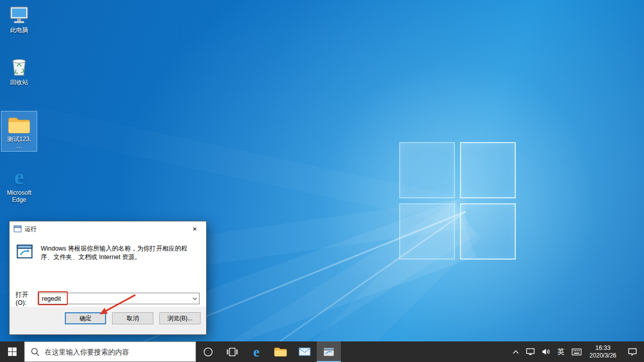 This screenshot has height=362, width=644. Describe the element at coordinates (530, 351) in the screenshot. I see `network-status-icon` at that location.